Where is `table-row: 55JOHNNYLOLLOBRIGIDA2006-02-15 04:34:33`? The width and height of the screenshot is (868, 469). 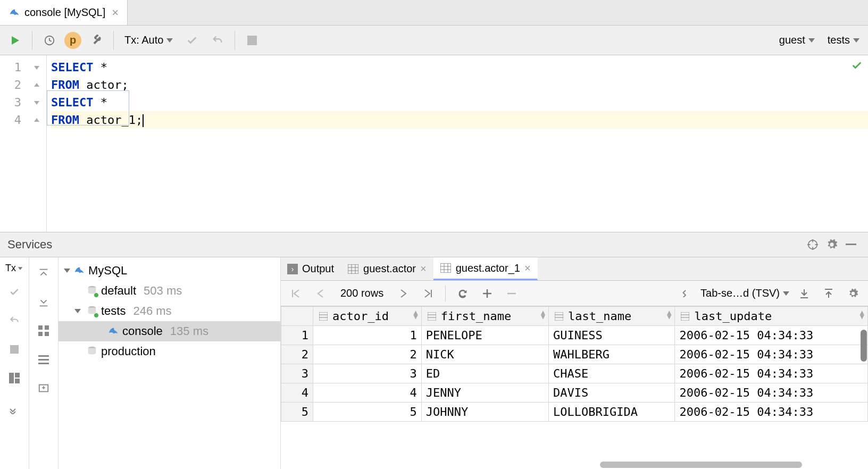
table-row: 55JOHNNYLOLLOBRIGIDA2006-02-15 04:34:33 is located at coordinates (574, 412).